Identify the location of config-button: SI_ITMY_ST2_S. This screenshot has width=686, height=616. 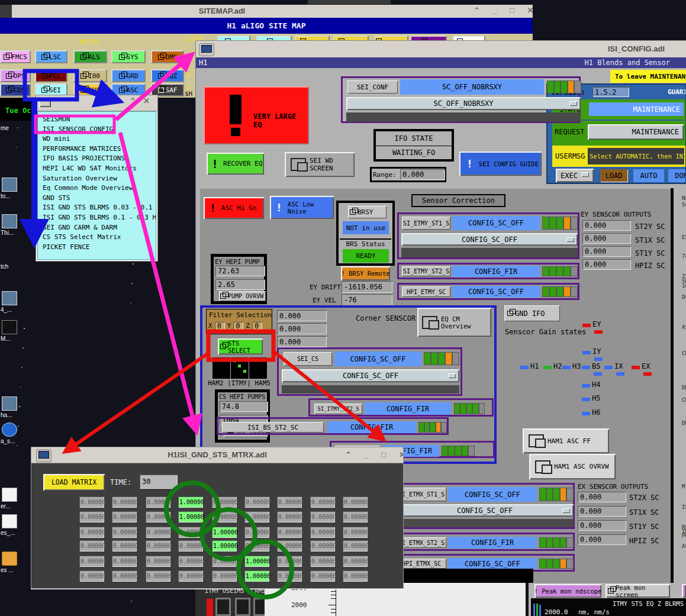
(339, 409).